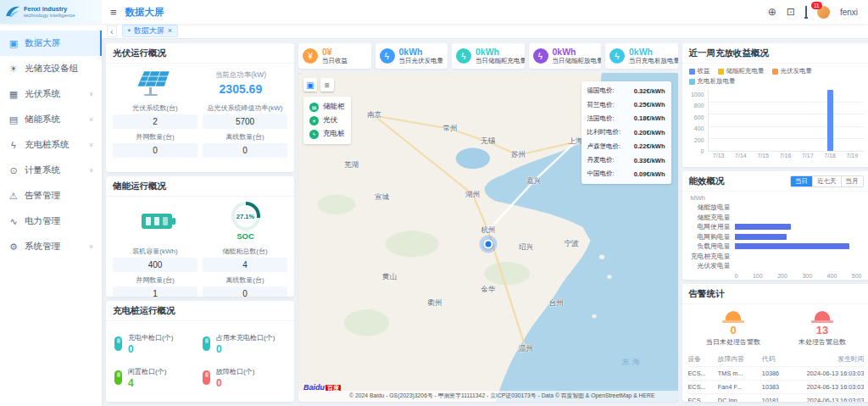 The height and width of the screenshot is (406, 868). I want to click on charging-stat: 充电中枪口(个) 0, so click(156, 343).